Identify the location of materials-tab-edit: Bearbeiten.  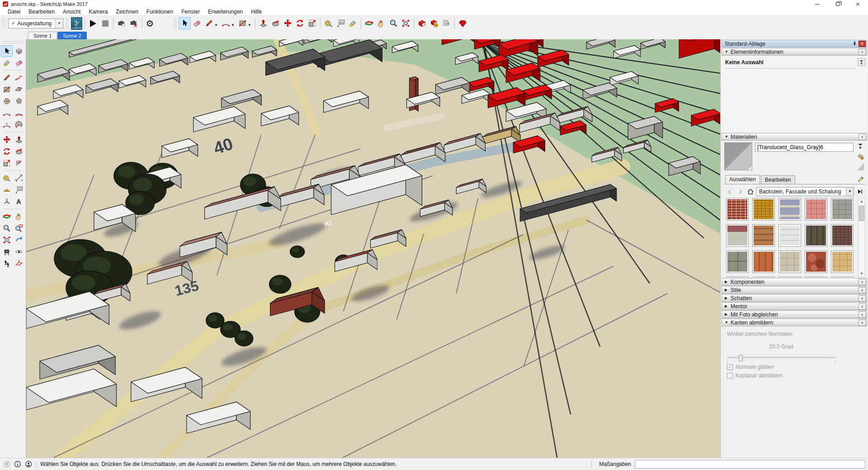
(778, 180).